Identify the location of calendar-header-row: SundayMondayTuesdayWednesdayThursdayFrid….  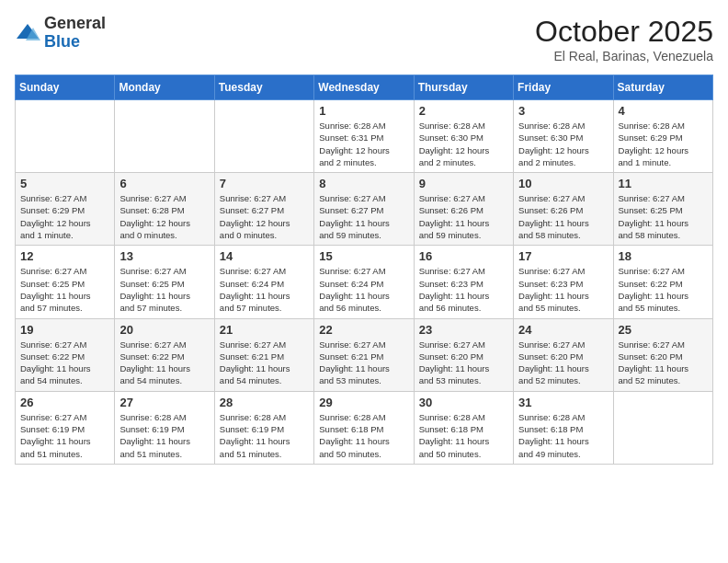
(364, 88).